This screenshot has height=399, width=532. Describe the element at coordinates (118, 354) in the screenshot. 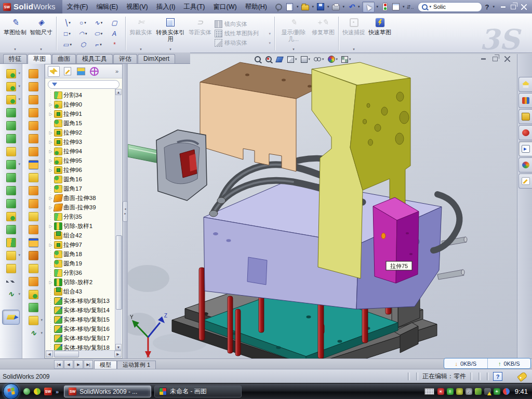

I see `scroll-right-icon: ▶` at that location.